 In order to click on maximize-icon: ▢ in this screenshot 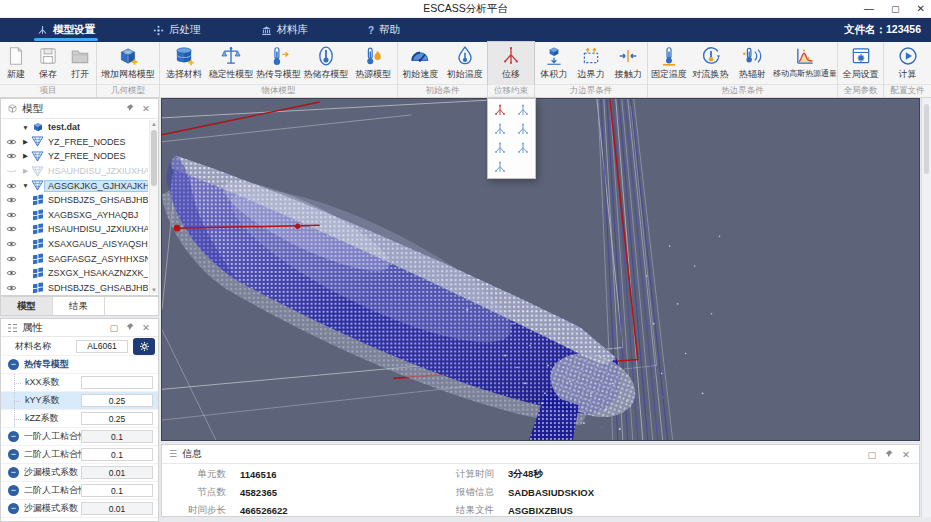, I will do `click(896, 9)`.